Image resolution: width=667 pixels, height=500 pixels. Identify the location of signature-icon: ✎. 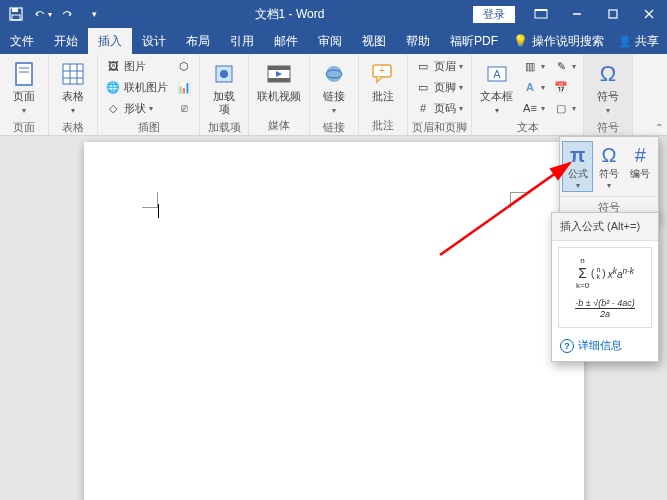
(561, 66).